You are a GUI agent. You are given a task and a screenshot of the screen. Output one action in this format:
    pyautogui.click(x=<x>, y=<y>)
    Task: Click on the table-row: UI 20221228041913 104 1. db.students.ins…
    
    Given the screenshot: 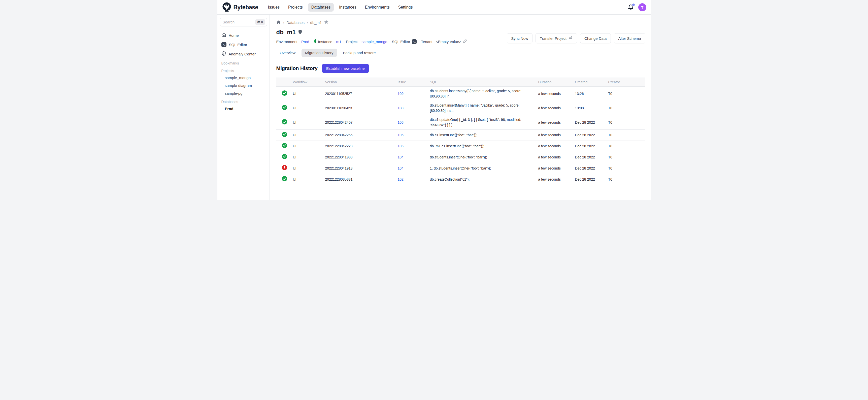 What is the action you would take?
    pyautogui.click(x=461, y=168)
    